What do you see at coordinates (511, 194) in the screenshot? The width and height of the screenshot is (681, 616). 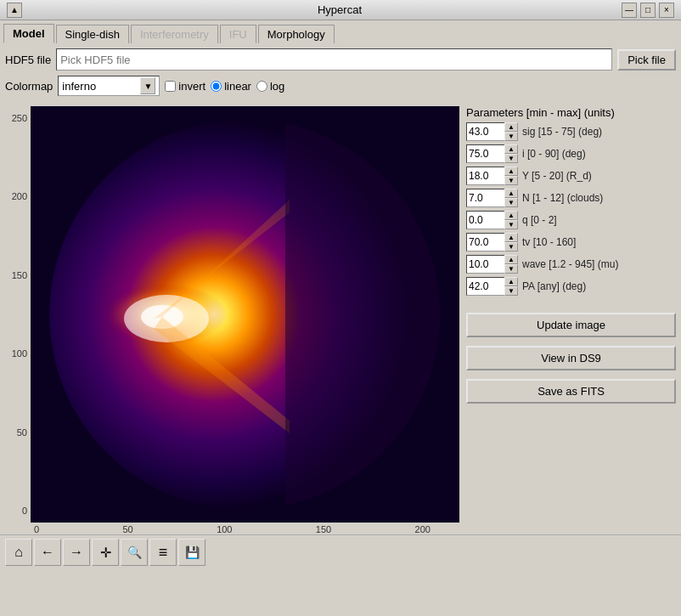 I see `spin-up-N: ▲` at bounding box center [511, 194].